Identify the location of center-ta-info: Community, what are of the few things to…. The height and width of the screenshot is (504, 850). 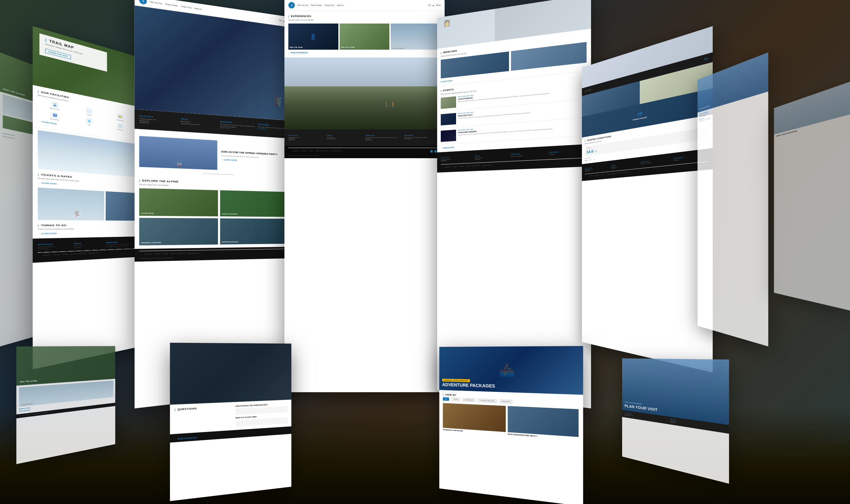
(422, 138).